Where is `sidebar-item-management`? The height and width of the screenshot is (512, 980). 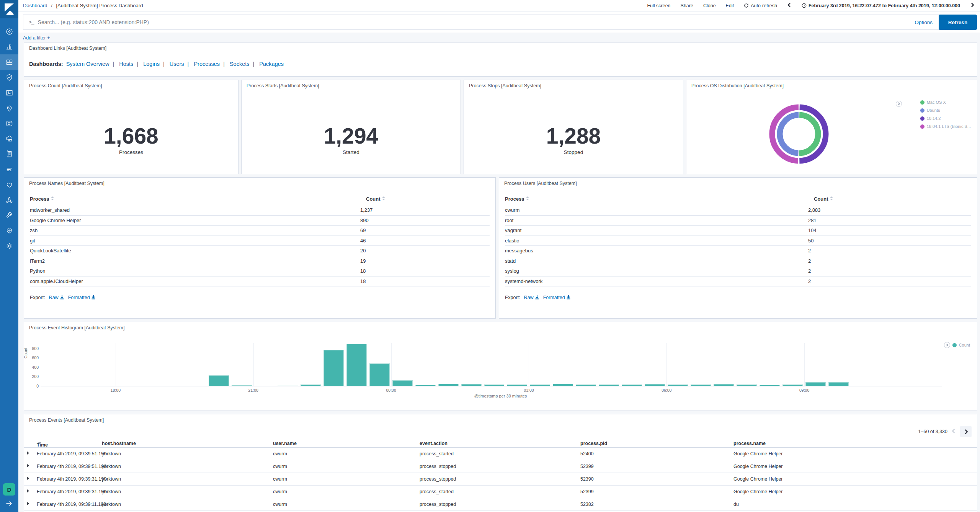 sidebar-item-management is located at coordinates (9, 246).